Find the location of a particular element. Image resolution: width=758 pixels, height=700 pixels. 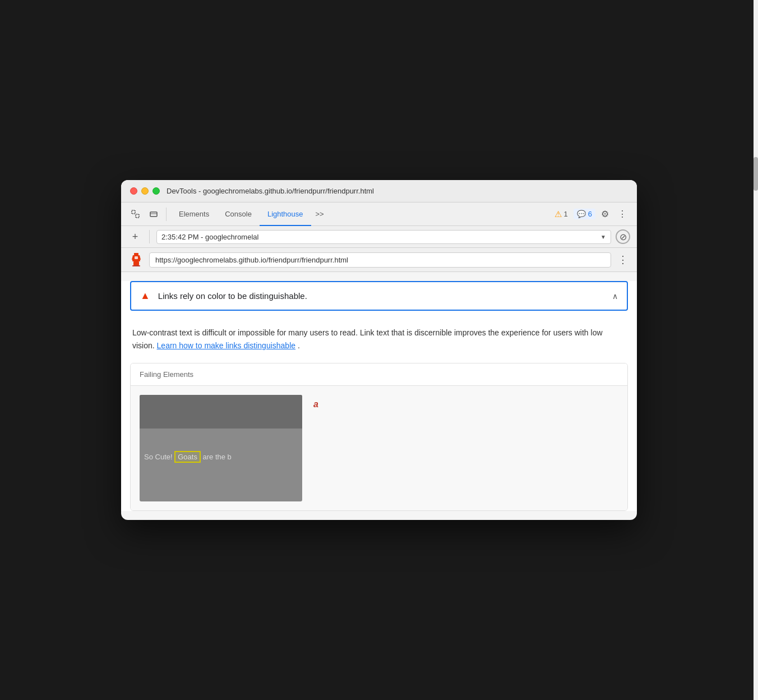

failing-elements-header: Failing Elements is located at coordinates (379, 375).